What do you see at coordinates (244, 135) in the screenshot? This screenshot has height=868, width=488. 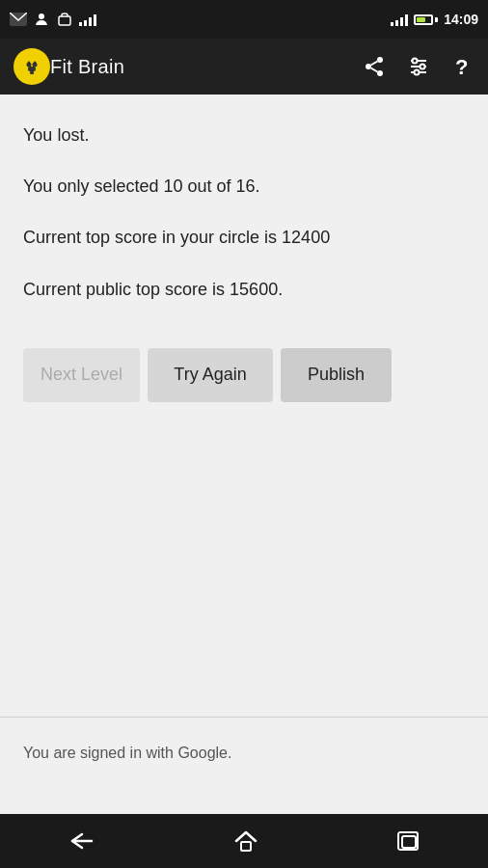 I see `lost-message: You lost.` at bounding box center [244, 135].